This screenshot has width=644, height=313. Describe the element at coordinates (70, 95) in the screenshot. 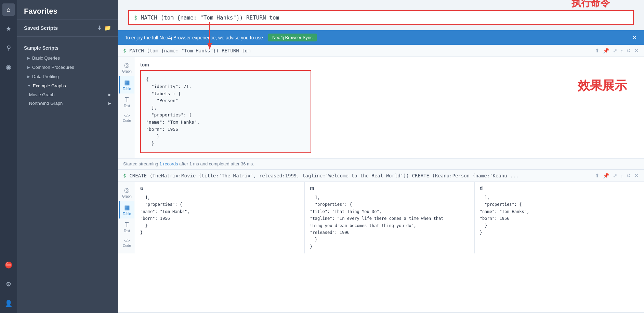

I see `sidebar-item-movie-graph: Movie Graph ▶` at that location.